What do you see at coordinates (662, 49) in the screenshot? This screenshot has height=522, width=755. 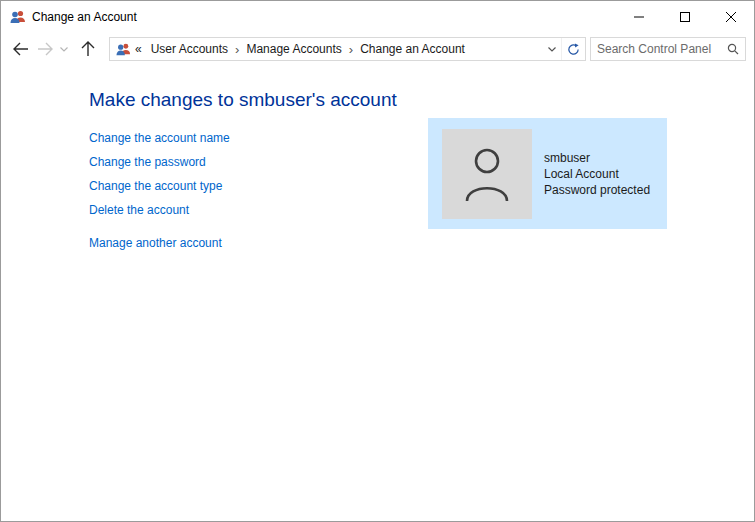 I see `search-input` at bounding box center [662, 49].